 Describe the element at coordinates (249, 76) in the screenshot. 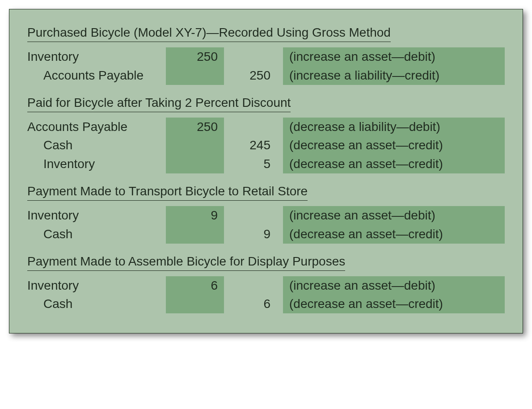

I see `credit-amount: 250` at that location.